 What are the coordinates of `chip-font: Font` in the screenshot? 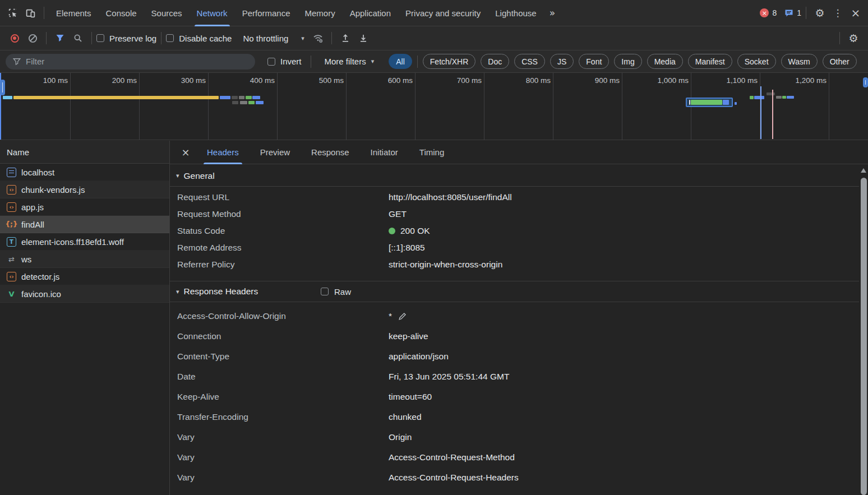 It's located at (594, 62).